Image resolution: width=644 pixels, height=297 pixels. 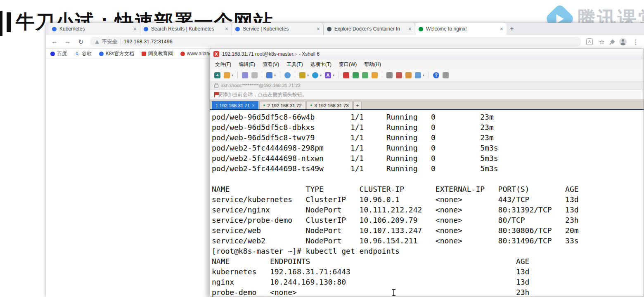 I want to click on browser-tab-service: Service | Kubernetes ×, so click(x=278, y=29).